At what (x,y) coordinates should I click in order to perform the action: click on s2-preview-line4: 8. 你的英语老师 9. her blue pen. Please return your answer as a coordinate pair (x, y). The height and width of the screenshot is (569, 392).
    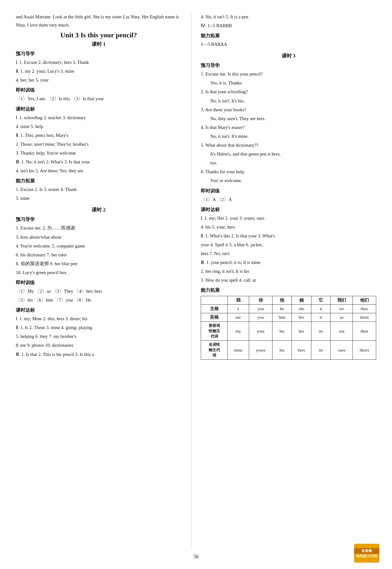
    Looking at the image, I should click on (99, 264).